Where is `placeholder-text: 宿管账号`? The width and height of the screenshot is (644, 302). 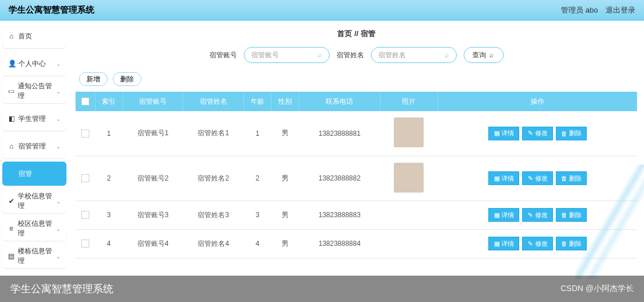
placeholder-text: 宿管账号 is located at coordinates (265, 55).